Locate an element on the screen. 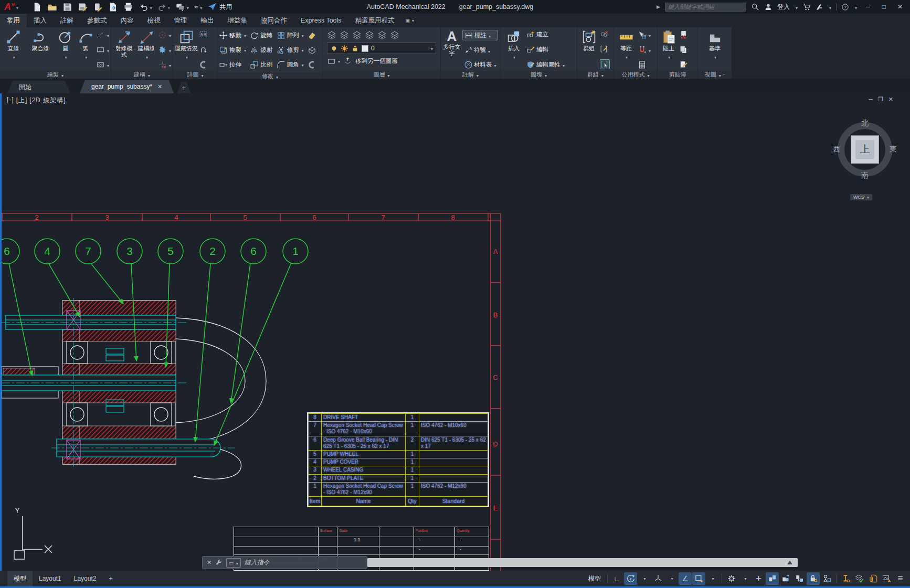  move-caret-icon is located at coordinates (245, 35).